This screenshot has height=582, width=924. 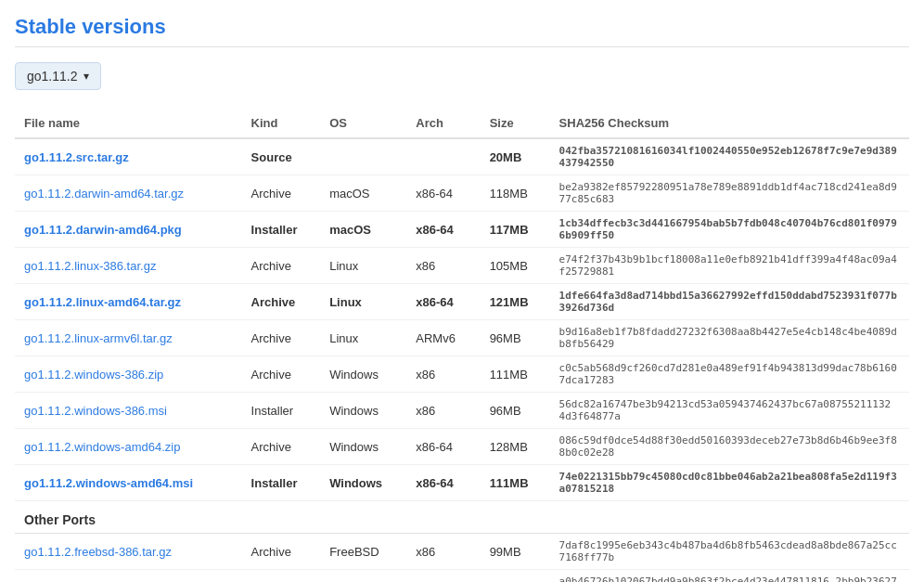 What do you see at coordinates (729, 230) in the screenshot?
I see `cell-checksum: 1cb34dffecb3c3d441667954bab5b7fdb048c407…` at bounding box center [729, 230].